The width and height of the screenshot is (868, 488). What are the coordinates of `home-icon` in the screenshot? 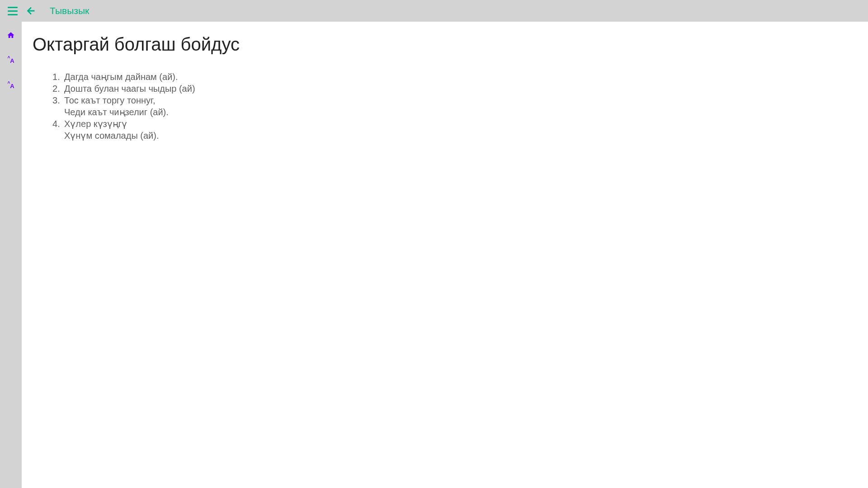 It's located at (11, 35).